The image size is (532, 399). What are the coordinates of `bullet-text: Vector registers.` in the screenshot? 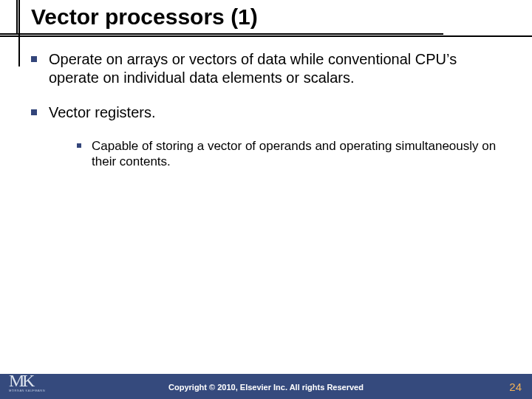 It's located at (102, 112).